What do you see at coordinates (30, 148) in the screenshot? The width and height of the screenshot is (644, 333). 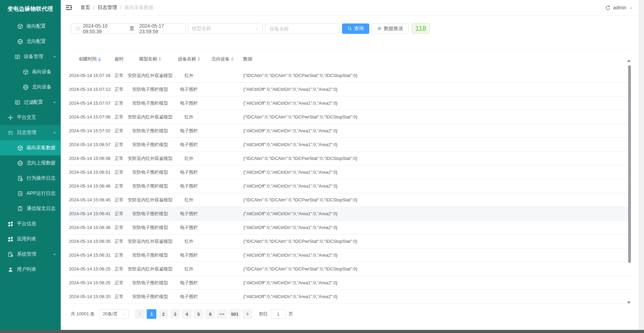 I see `sidebar-item: 南向采集数据` at bounding box center [30, 148].